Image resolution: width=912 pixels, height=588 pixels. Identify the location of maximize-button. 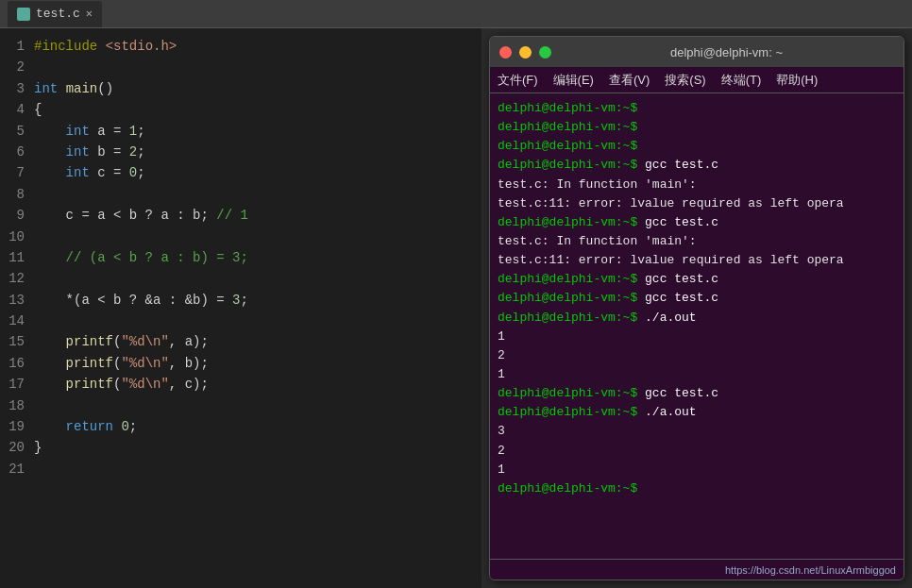
(546, 53).